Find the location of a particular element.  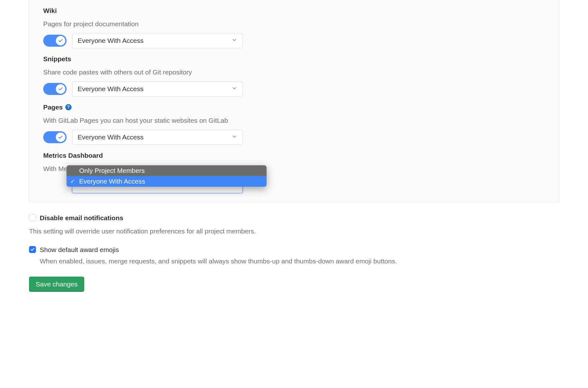

award-emojis-desc: When enabled, issues, merge requests, an… is located at coordinates (299, 261).